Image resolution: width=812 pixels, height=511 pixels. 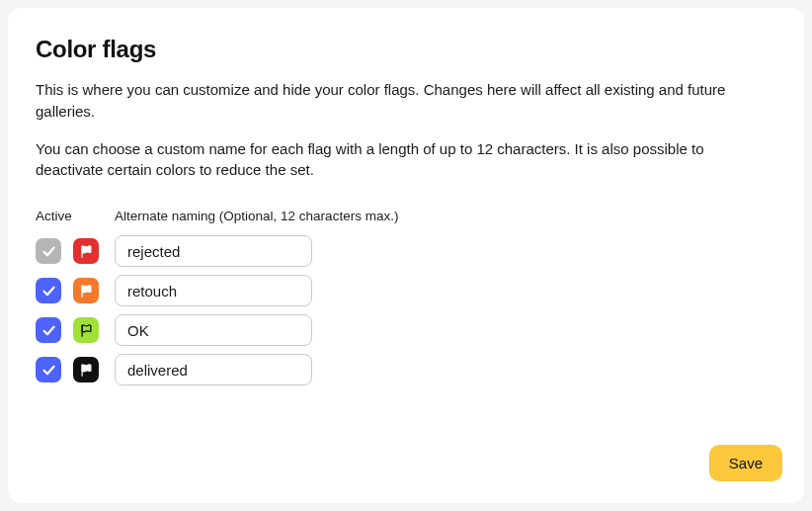 I want to click on flag-name-input-black, so click(x=213, y=370).